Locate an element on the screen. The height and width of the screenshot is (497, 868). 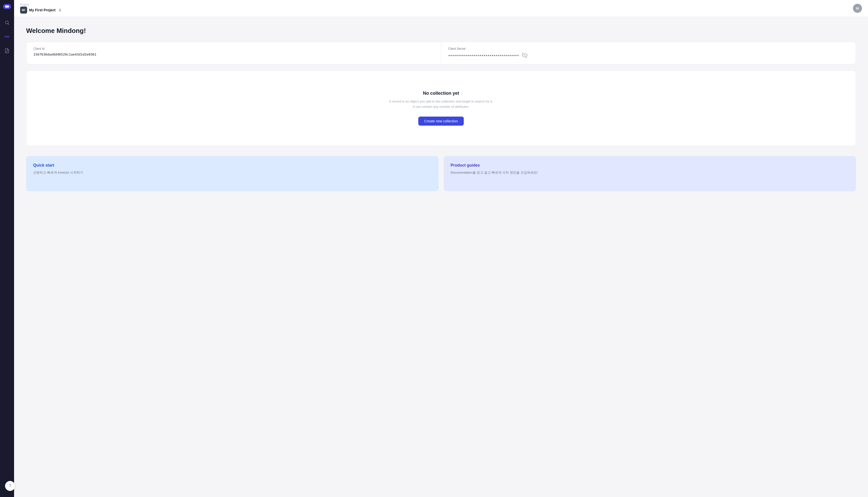
welcome-title: Welcome Mindong! is located at coordinates (441, 31).